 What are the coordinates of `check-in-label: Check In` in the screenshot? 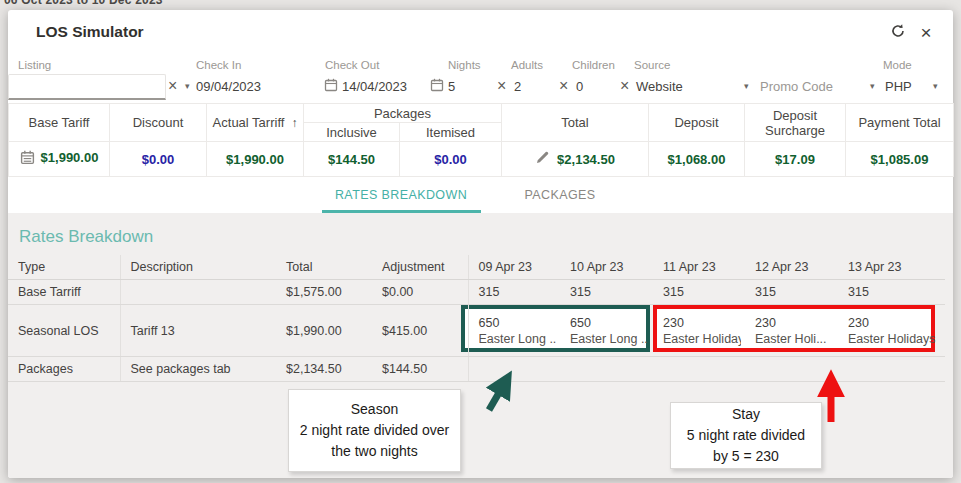 It's located at (218, 65).